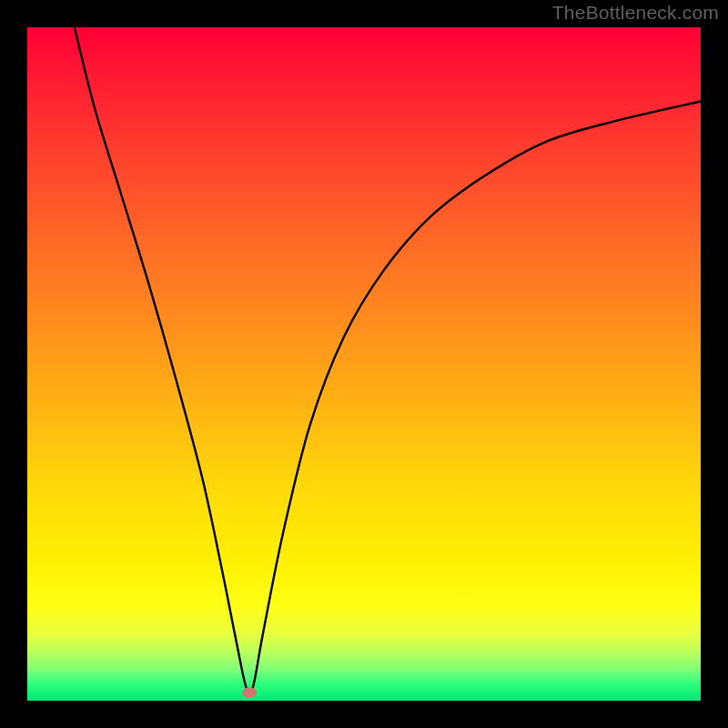 The height and width of the screenshot is (728, 728). I want to click on watermark-text: TheBottleneck.com, so click(635, 13).